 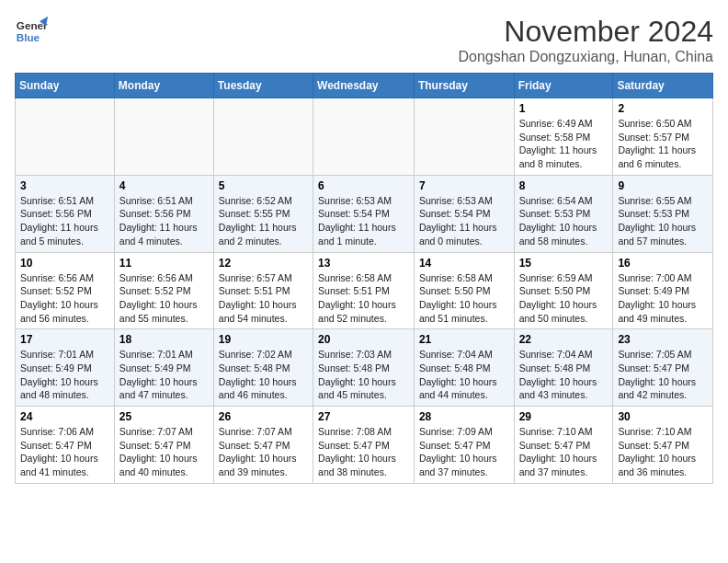 What do you see at coordinates (464, 186) in the screenshot?
I see `day-number: 7` at bounding box center [464, 186].